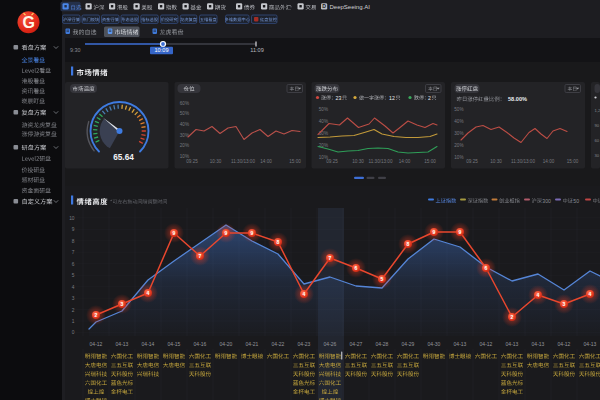 Image resolution: width=600 pixels, height=400 pixels. Describe the element at coordinates (184, 104) in the screenshot. I see `svg-text: 60%` at that location.